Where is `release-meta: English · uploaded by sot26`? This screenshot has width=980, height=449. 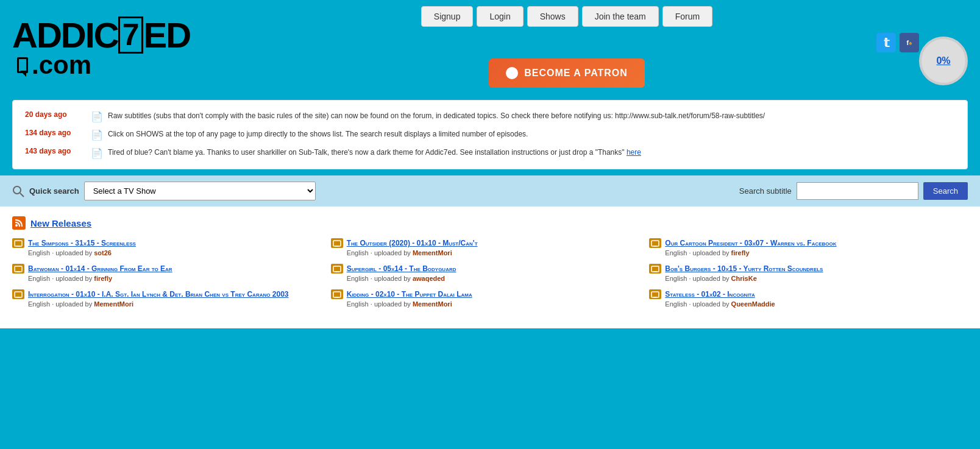 release-meta: English · uploaded by sot26 is located at coordinates (177, 253).